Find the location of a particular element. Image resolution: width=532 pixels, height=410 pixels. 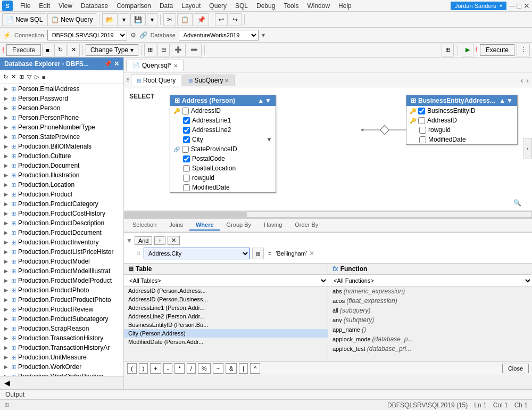

field-address-id-be-check is located at coordinates (421, 120).